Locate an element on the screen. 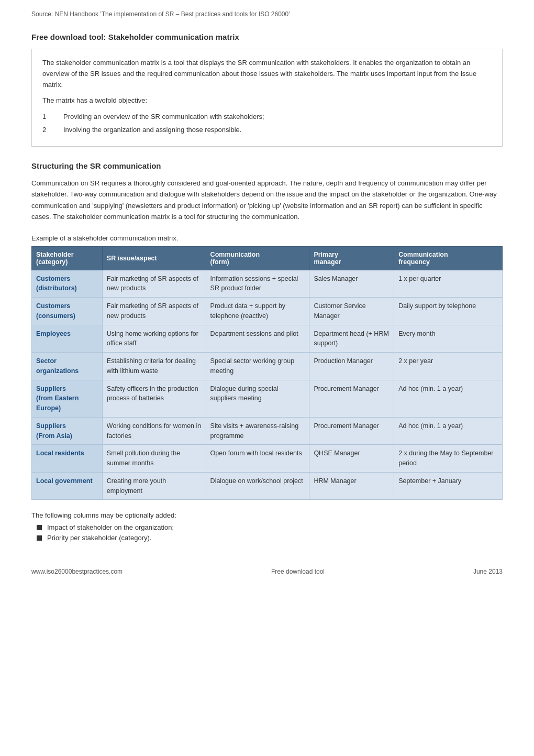  col-header-stakeholder: Stakeholder(category) is located at coordinates (67, 258).